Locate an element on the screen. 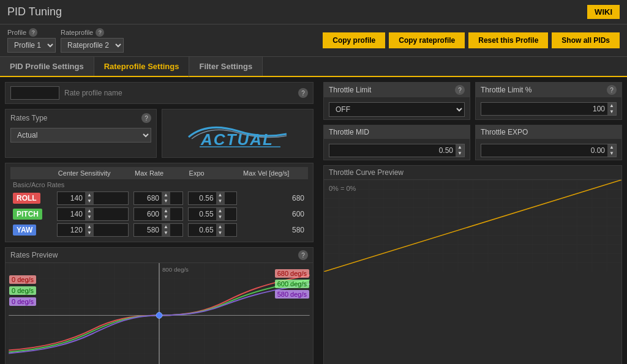 This screenshot has width=627, height=364. tab-pid-profile-settings: PID Profile Settings is located at coordinates (47, 66).